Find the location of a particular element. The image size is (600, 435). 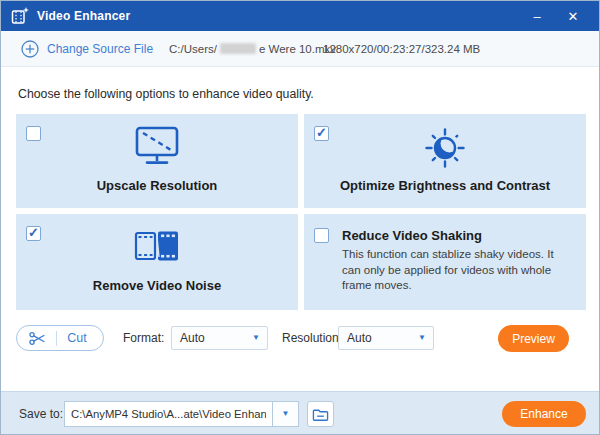

minimize-button: – is located at coordinates (537, 16).